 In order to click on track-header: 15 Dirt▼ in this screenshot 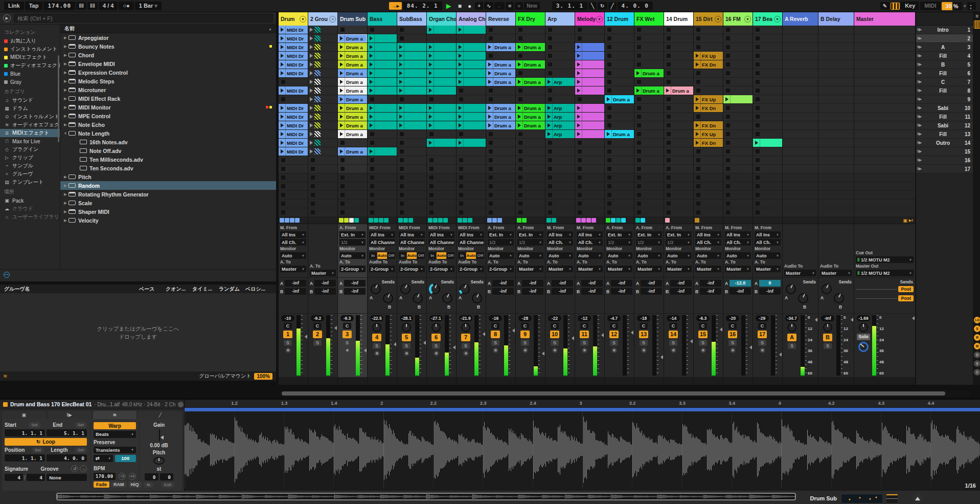, I will do `click(709, 19)`.